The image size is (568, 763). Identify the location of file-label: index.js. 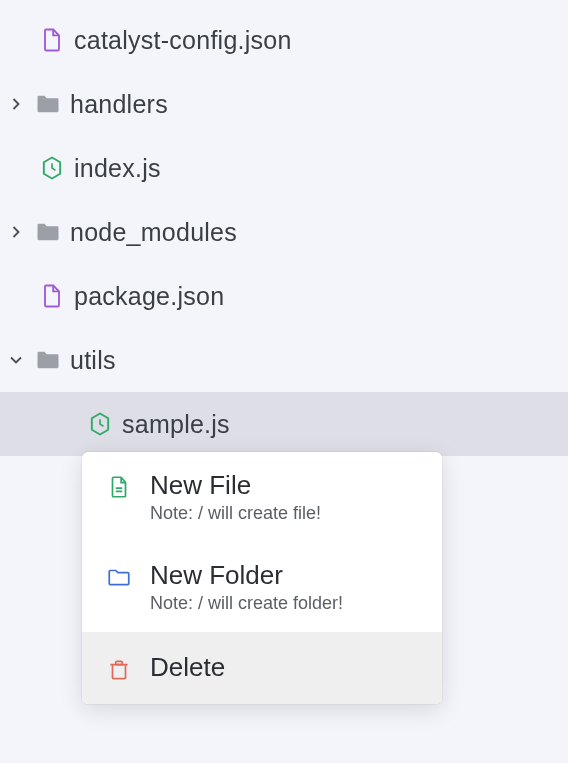
(118, 168).